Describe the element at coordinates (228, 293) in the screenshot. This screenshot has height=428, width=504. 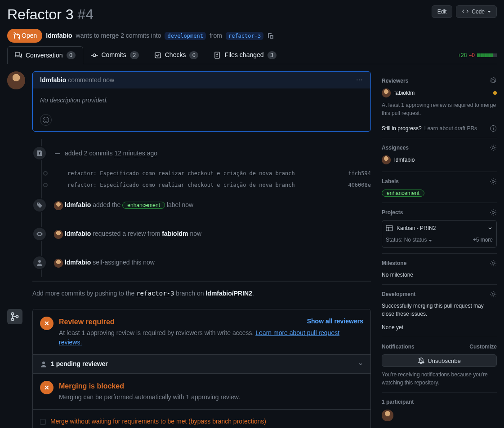
I see `push-hint-repo: ldmfabio/PRIN2` at that location.